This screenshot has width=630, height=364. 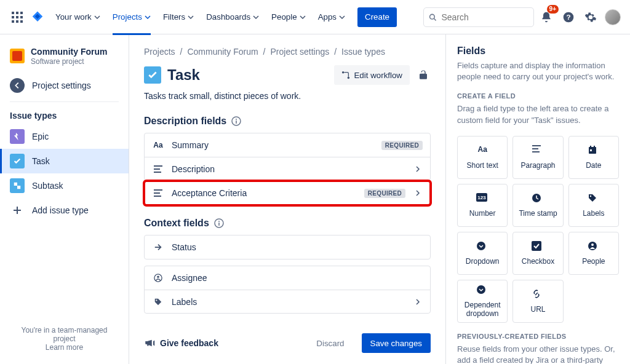 I want to click on rightpanel-prev-desc: Reuse fields from your other issue types…, so click(x=538, y=354).